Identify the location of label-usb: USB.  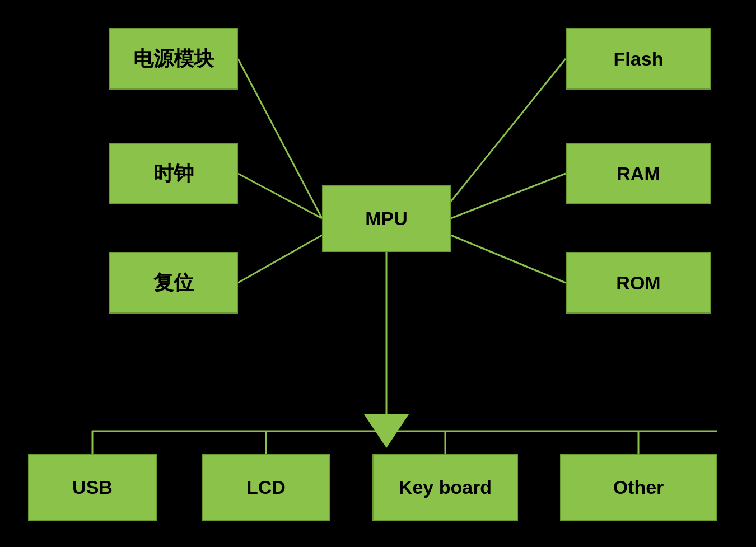
(92, 487).